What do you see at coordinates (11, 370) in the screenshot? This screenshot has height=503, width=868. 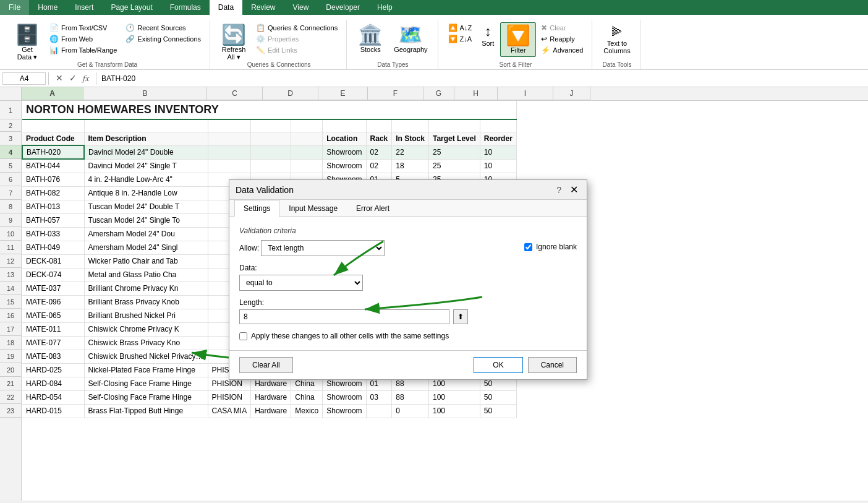 I see `row-header-20: 20` at bounding box center [11, 370].